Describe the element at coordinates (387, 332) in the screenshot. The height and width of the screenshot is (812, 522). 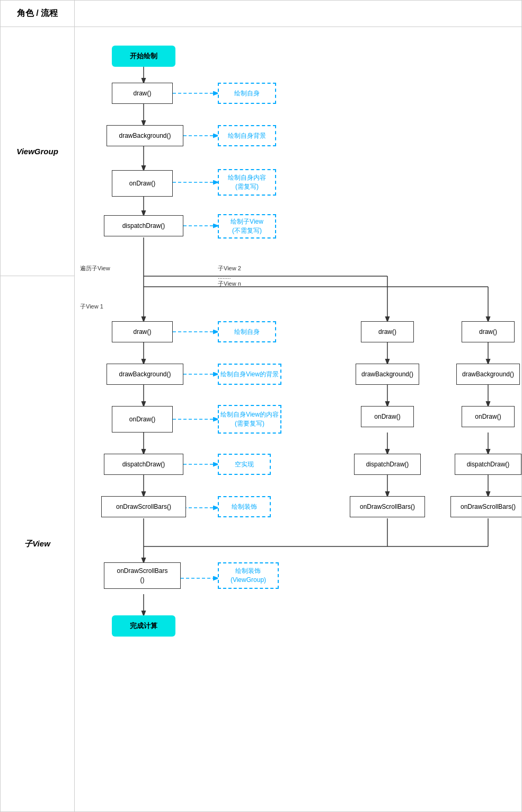
I see `c2-draw-box: draw()` at that location.